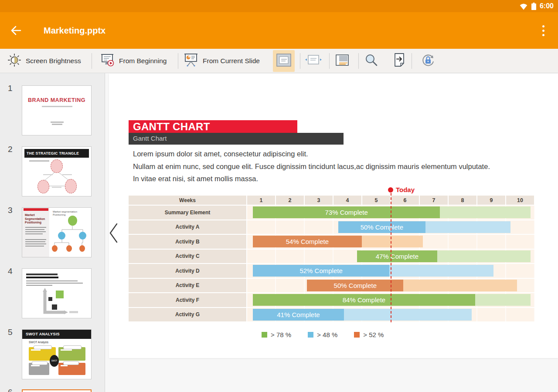 The width and height of the screenshot is (558, 392). I want to click on back-button, so click(16, 30).